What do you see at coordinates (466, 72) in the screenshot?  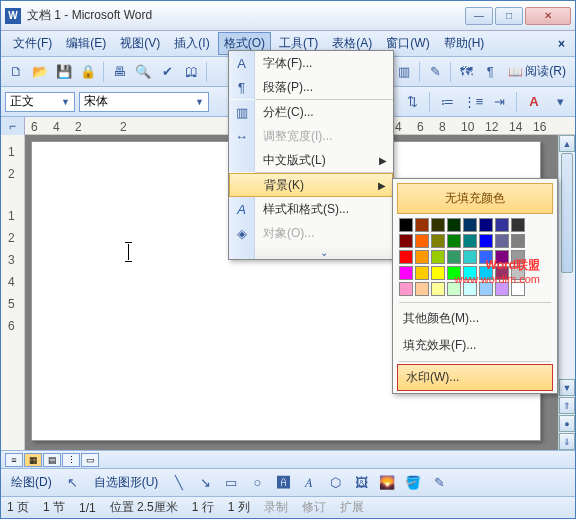 I see `docmap-icon: 🗺` at bounding box center [466, 72].